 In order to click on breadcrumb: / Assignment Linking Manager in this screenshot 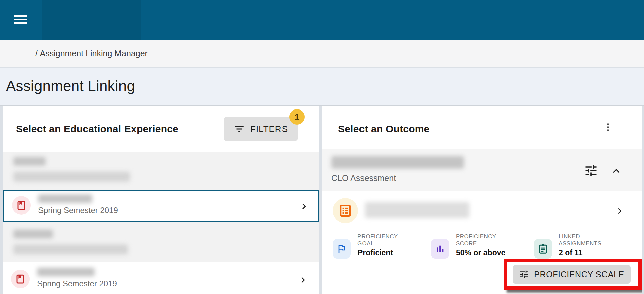, I will do `click(322, 54)`.